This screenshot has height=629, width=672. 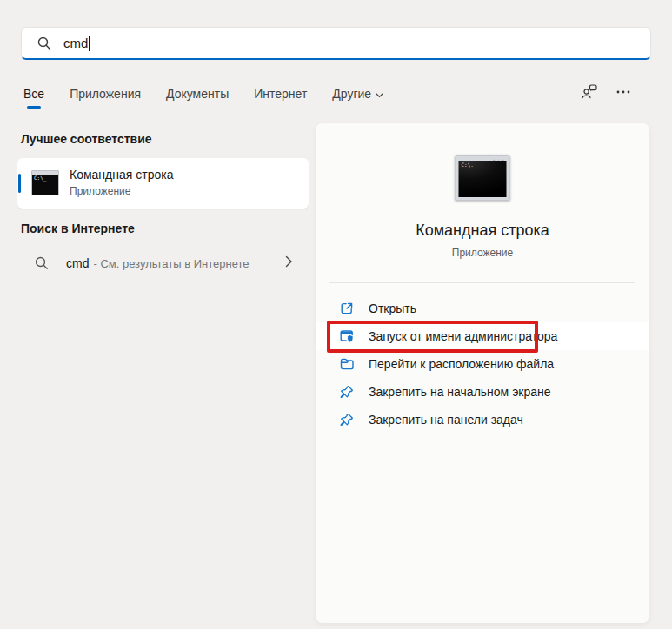 What do you see at coordinates (358, 94) in the screenshot?
I see `tab-more: Другие` at bounding box center [358, 94].